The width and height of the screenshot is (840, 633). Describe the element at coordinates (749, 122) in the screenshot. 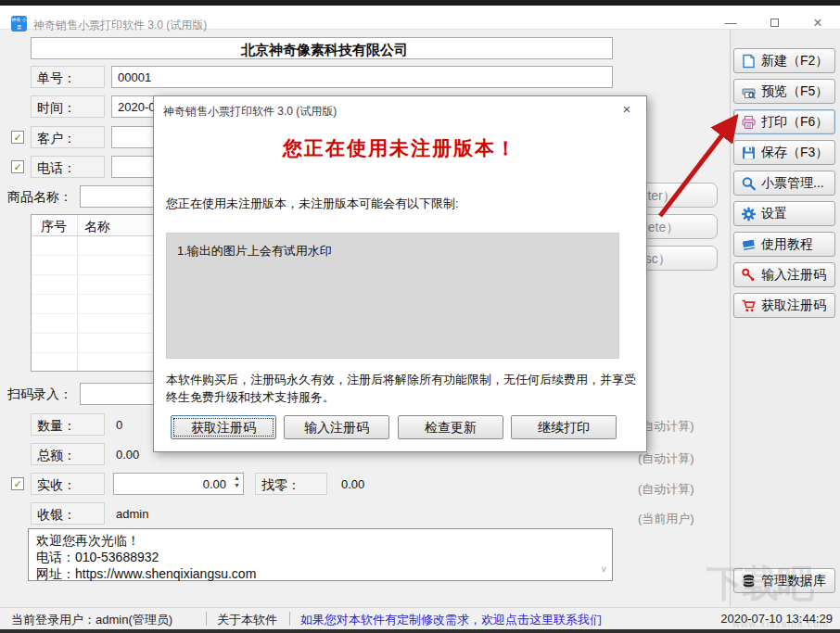

I see `print-icon` at that location.